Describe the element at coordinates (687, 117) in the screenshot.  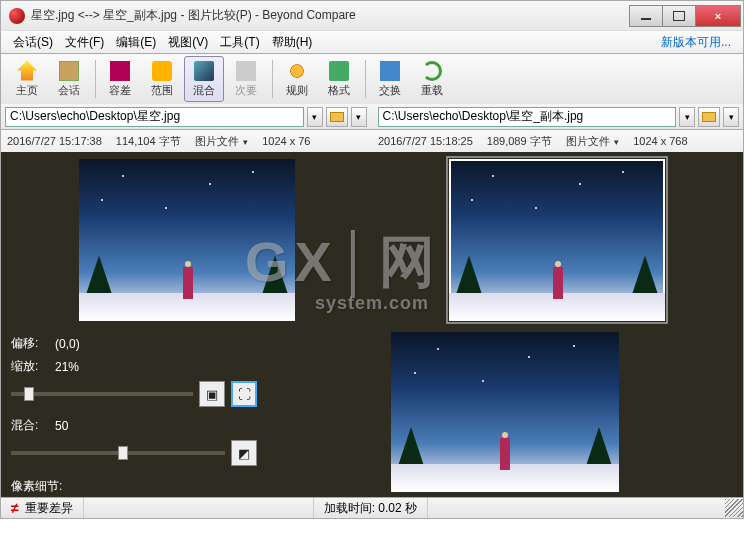
I see `right-path-dropdown: ▾` at that location.